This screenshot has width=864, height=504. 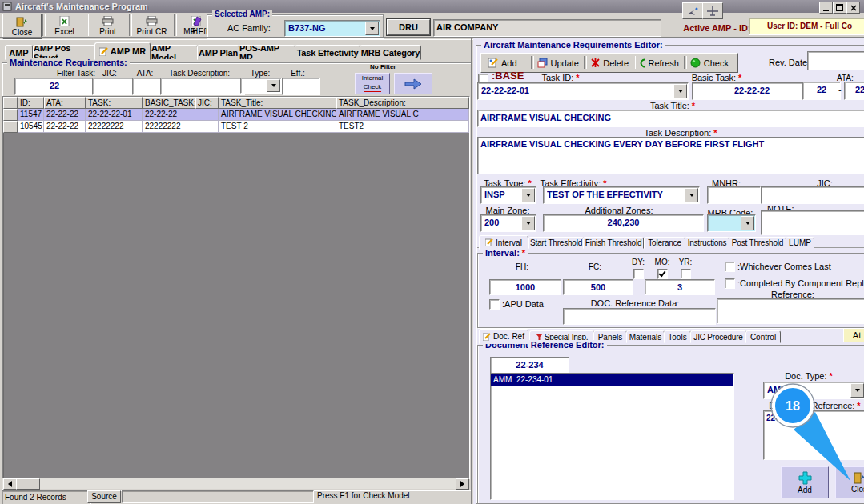 I want to click on task-effectivity-combo: TEST OF THE EFFECTIVITY, so click(x=621, y=195).